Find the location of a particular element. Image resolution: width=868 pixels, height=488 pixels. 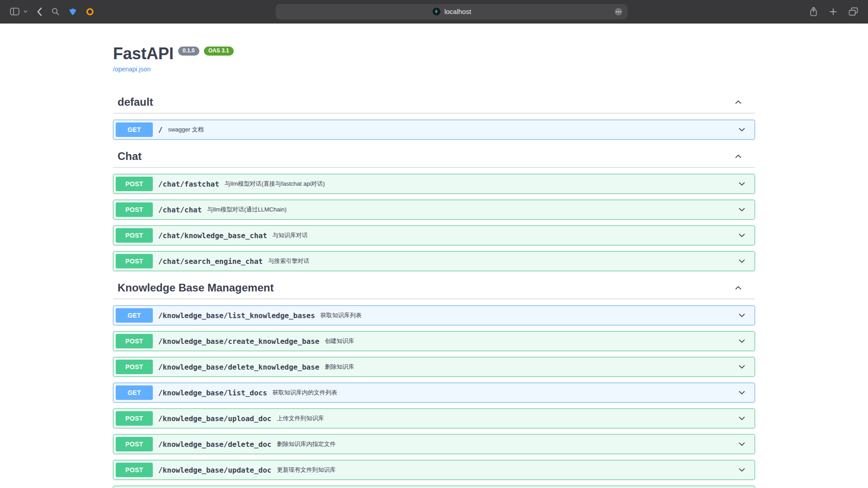

operation-list: POST /chat/fastchat 与llm模型对话(直接与fastchat… is located at coordinates (434, 222).